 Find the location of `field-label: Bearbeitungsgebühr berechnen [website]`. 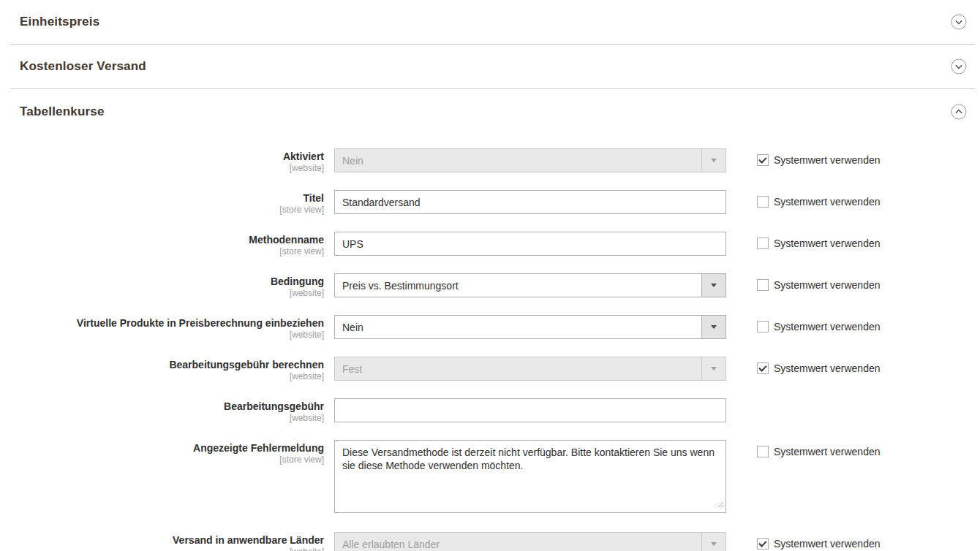

field-label: Bearbeitungsgebühr berechnen [website] is located at coordinates (167, 370).